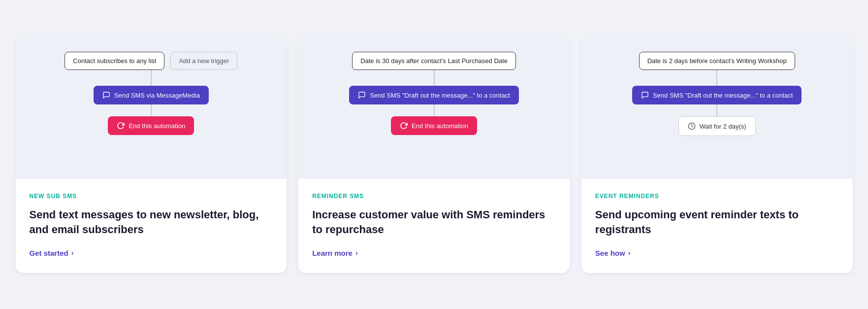 The width and height of the screenshot is (868, 309). Describe the element at coordinates (723, 96) in the screenshot. I see `action-label-5: Send SMS "Draft out the message..." to a…` at that location.